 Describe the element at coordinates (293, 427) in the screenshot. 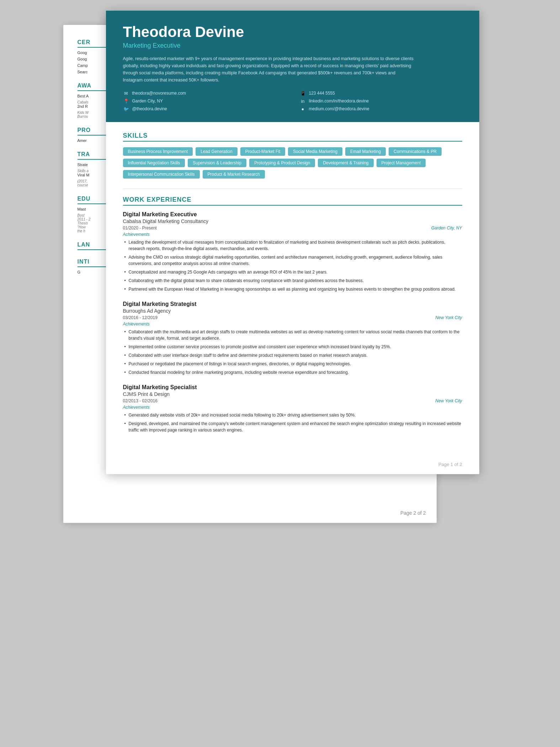

I see `job-bullet: Designed, developed, and maintained the …` at that location.